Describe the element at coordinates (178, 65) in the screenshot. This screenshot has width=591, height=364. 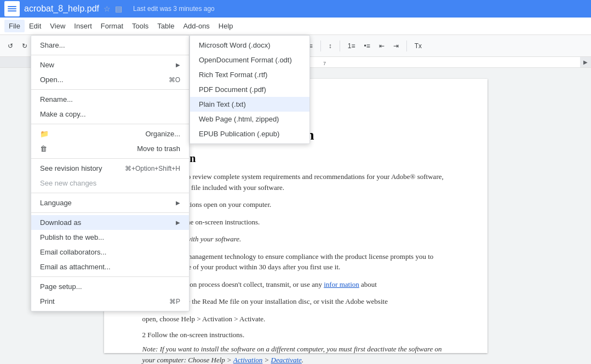
I see `arrow-icon: ▶` at that location.